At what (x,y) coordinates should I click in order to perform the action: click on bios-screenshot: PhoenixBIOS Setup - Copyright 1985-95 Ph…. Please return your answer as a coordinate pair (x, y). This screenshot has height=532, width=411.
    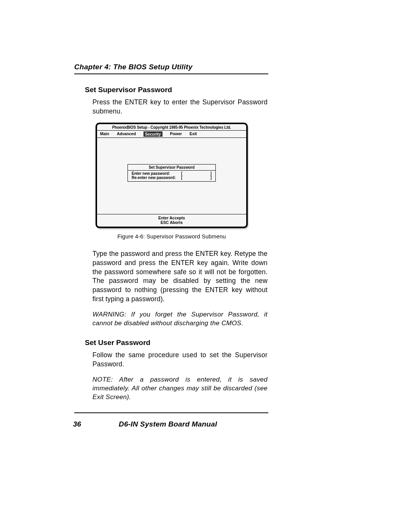
    Looking at the image, I should click on (172, 175).